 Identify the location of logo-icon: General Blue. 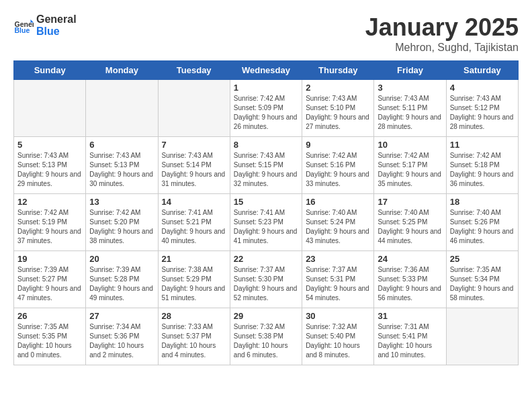
(24, 26).